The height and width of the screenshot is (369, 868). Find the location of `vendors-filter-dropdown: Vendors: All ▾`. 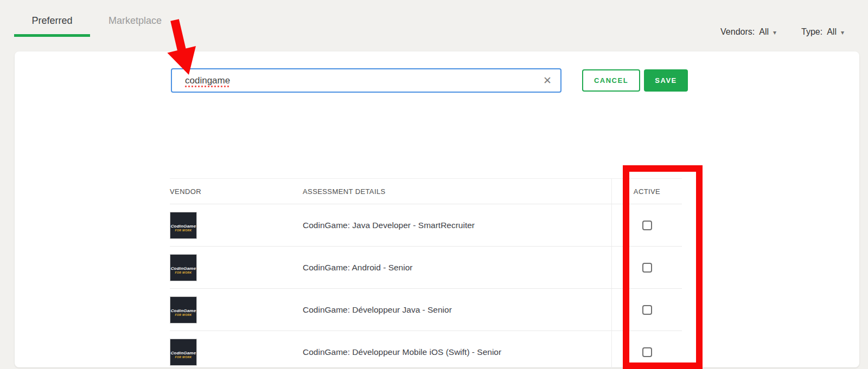

vendors-filter-dropdown: Vendors: All ▾ is located at coordinates (749, 32).